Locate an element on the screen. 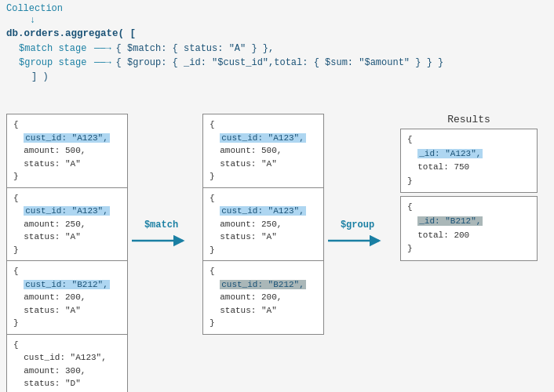 The width and height of the screenshot is (554, 392). filtered-doc-box-2: { cust_id: "A123", amount: 250, status: … is located at coordinates (264, 225).